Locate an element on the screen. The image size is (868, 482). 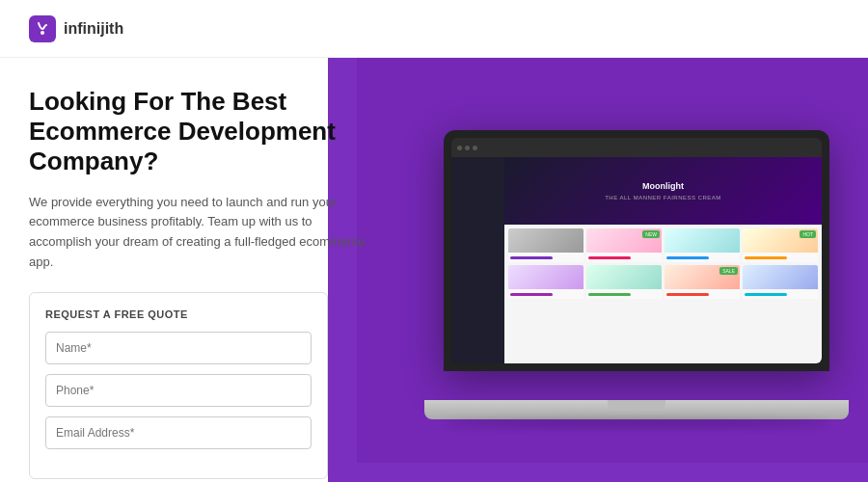
header: infinijith Company Products Services Hir… is located at coordinates (434, 29).